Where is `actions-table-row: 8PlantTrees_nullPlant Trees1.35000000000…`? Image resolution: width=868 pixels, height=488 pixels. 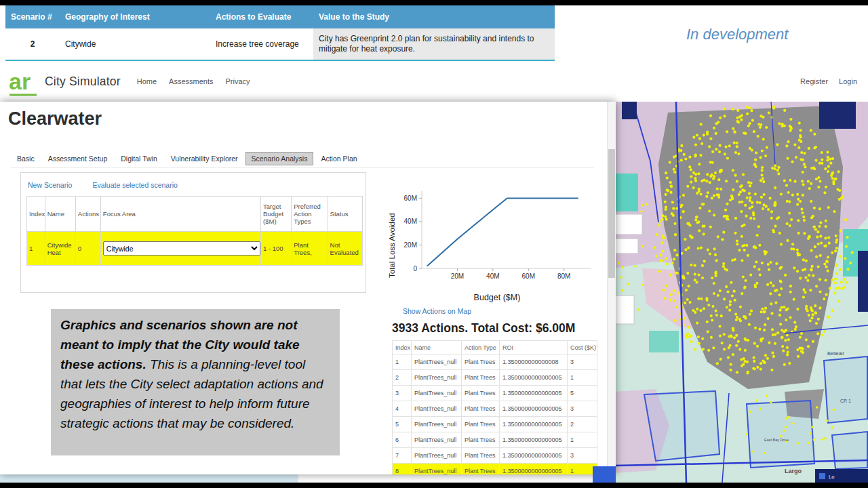
actions-table-row: 8PlantTrees_nullPlant Trees1.35000000000… is located at coordinates (495, 469).